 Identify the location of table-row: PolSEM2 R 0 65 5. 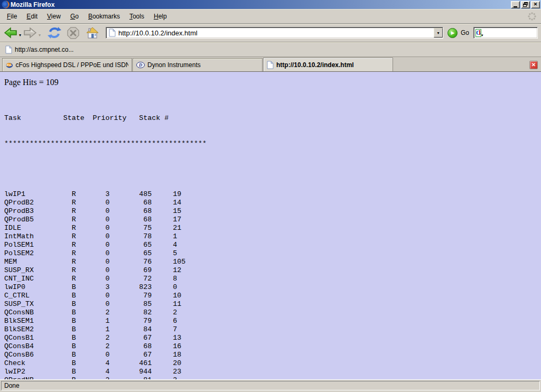
(270, 254).